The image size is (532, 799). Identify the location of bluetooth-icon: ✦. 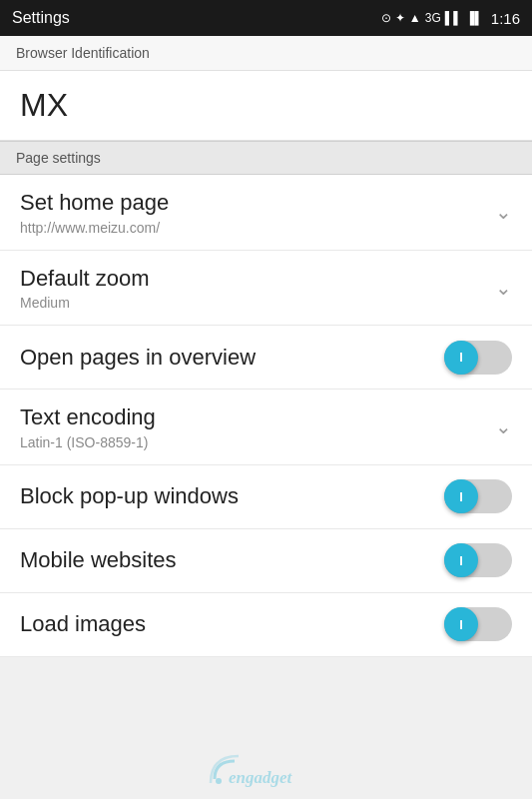
(400, 18).